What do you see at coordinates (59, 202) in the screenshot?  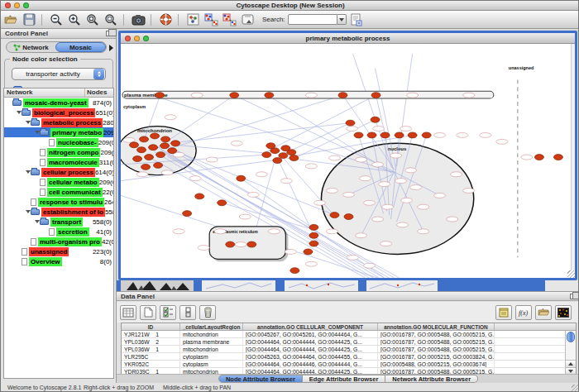 I see `tree-item-response-to-stimulu: response to stimulu264(0)` at bounding box center [59, 202].